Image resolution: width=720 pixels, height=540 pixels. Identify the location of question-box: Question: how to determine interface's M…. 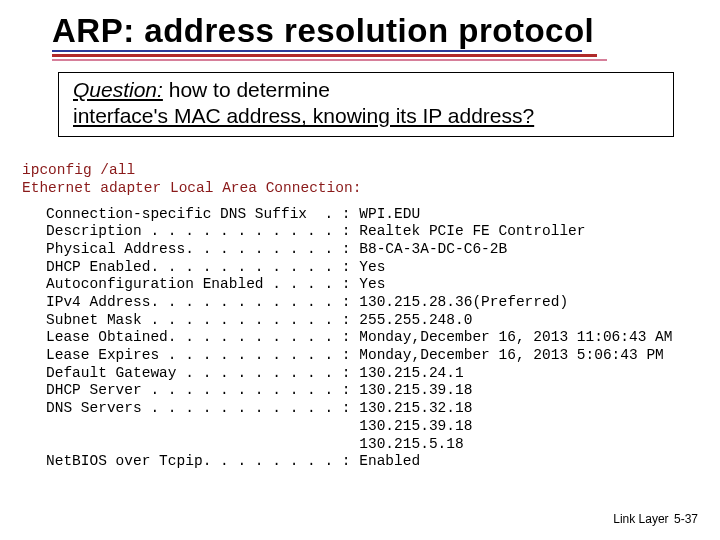
(366, 104).